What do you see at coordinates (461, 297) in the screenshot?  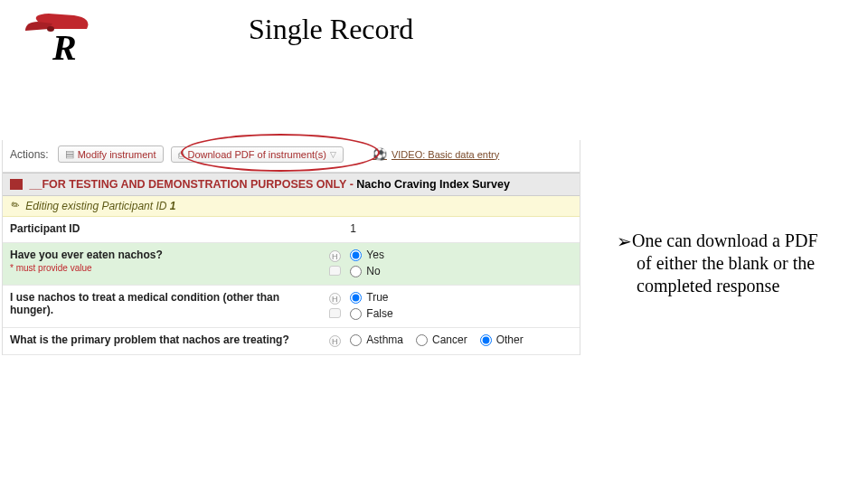 I see `radio-true: True` at bounding box center [461, 297].